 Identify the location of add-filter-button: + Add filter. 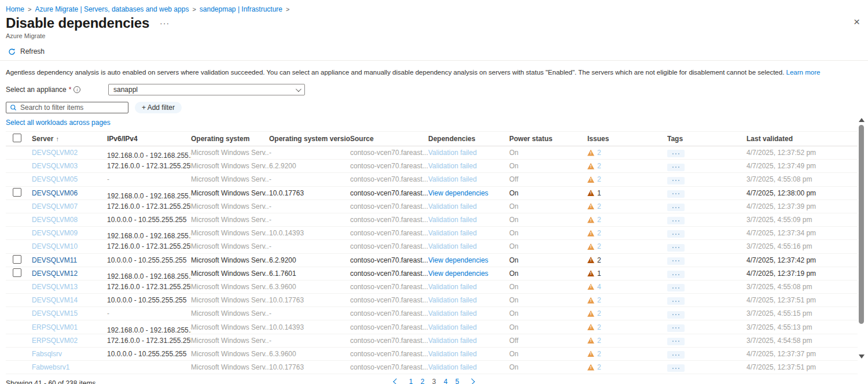
(159, 108).